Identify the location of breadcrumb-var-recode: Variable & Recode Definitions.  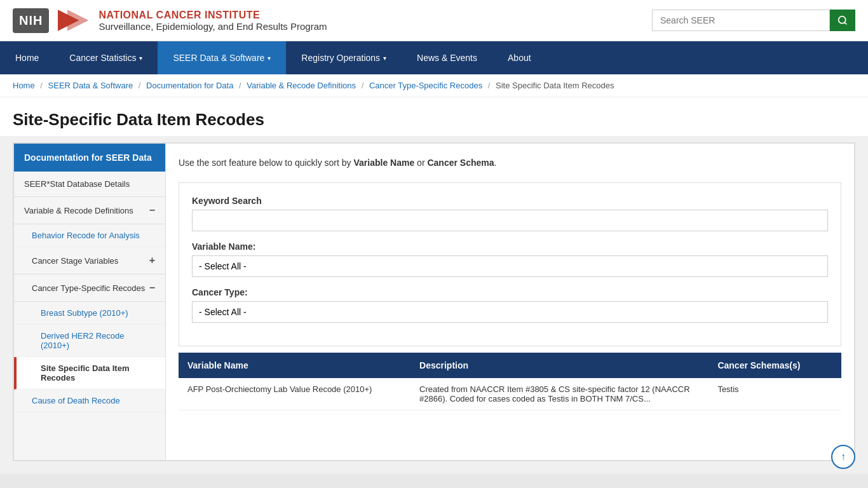
(301, 85).